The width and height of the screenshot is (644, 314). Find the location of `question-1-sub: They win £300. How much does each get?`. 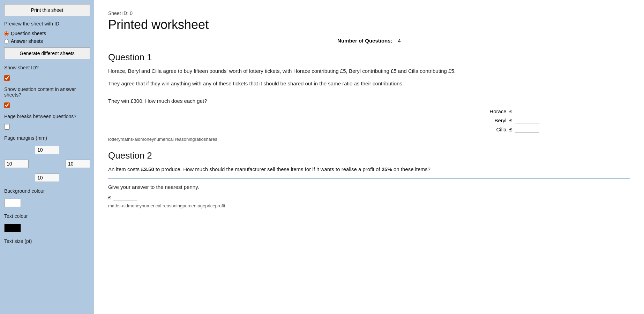

question-1-sub: They win £300. How much does each get? is located at coordinates (369, 101).